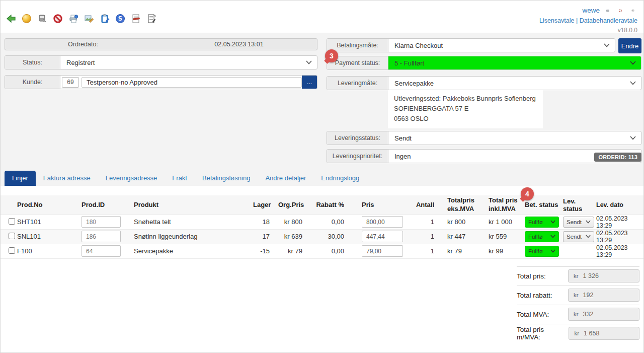 The height and width of the screenshot is (353, 644). What do you see at coordinates (466, 251) in the screenshot?
I see `cell-totalpris-eks: kr 79` at bounding box center [466, 251].